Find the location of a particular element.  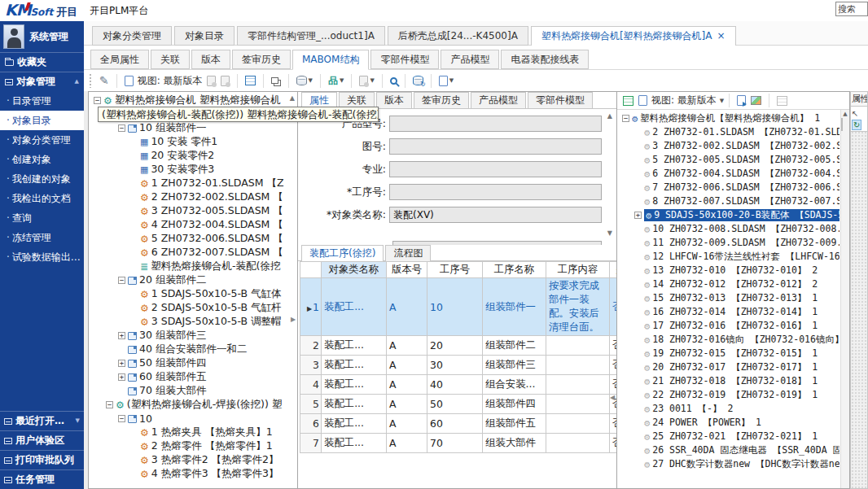

search-input is located at coordinates (852, 9).